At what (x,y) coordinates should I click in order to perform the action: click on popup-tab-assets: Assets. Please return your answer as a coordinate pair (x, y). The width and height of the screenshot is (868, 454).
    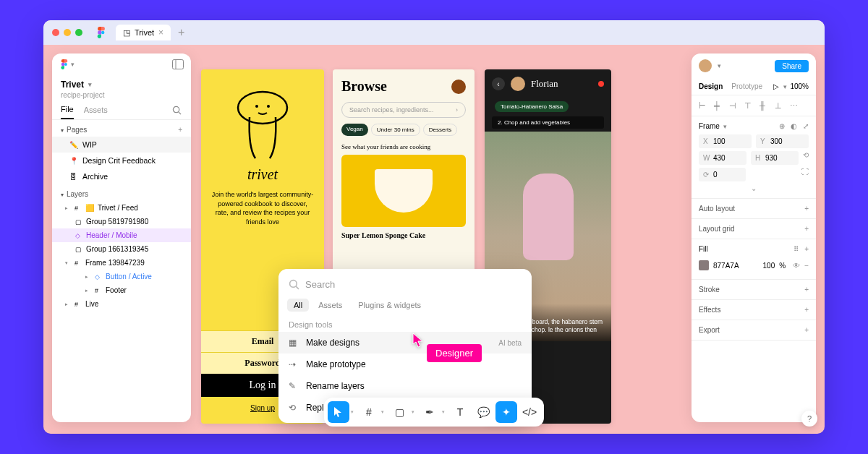
    Looking at the image, I should click on (330, 305).